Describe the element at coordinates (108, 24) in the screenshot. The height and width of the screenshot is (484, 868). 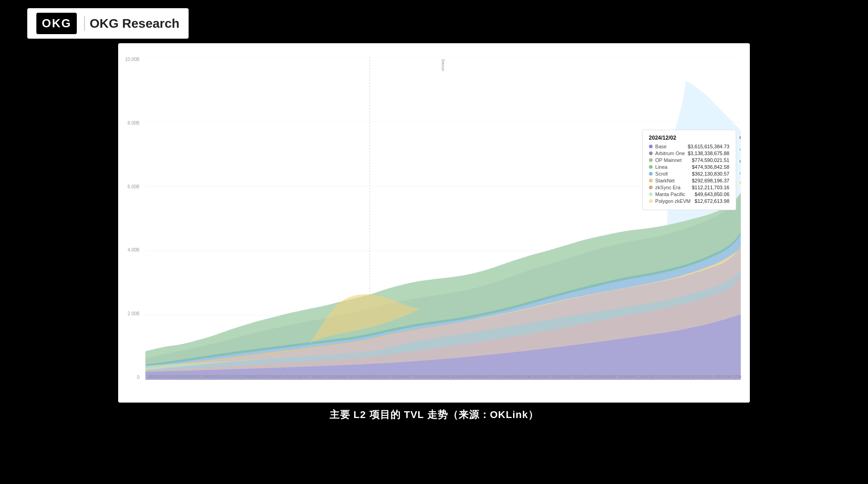
I see `header: OKG OKG Research` at that location.